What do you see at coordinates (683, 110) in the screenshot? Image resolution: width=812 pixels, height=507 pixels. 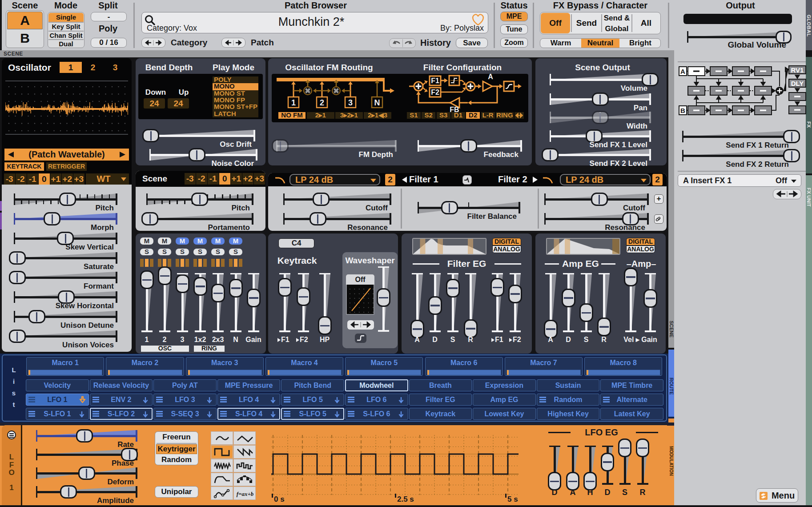 I see `svg-text: B` at bounding box center [683, 110].